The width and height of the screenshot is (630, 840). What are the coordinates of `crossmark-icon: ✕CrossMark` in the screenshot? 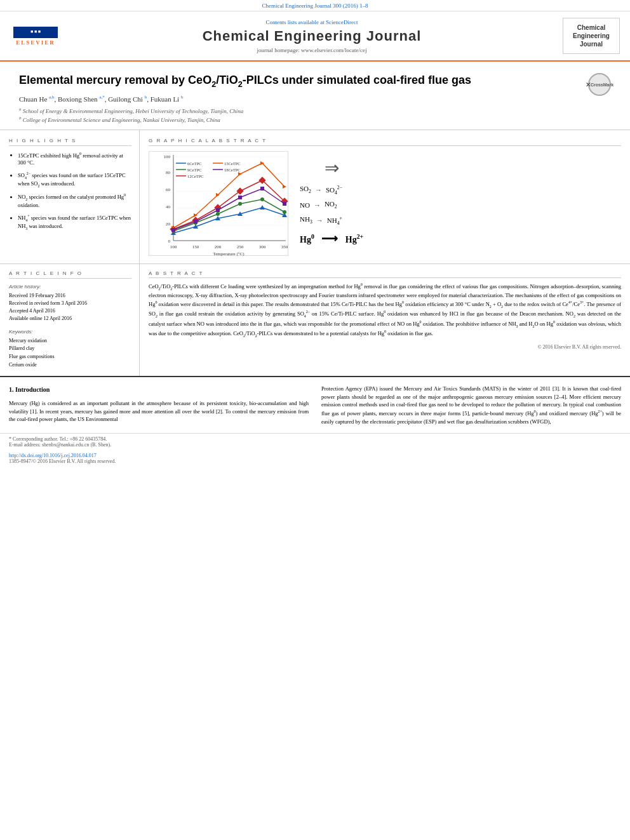 It's located at (600, 84).